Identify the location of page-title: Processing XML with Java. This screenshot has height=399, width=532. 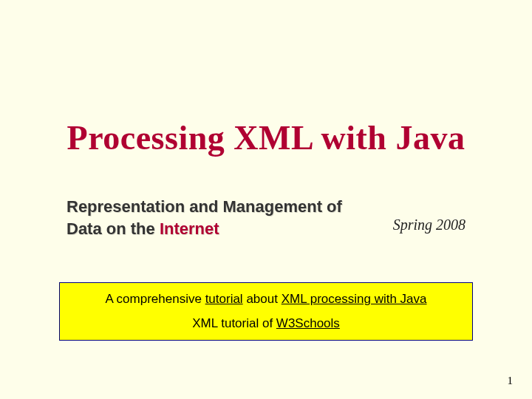
(266, 137).